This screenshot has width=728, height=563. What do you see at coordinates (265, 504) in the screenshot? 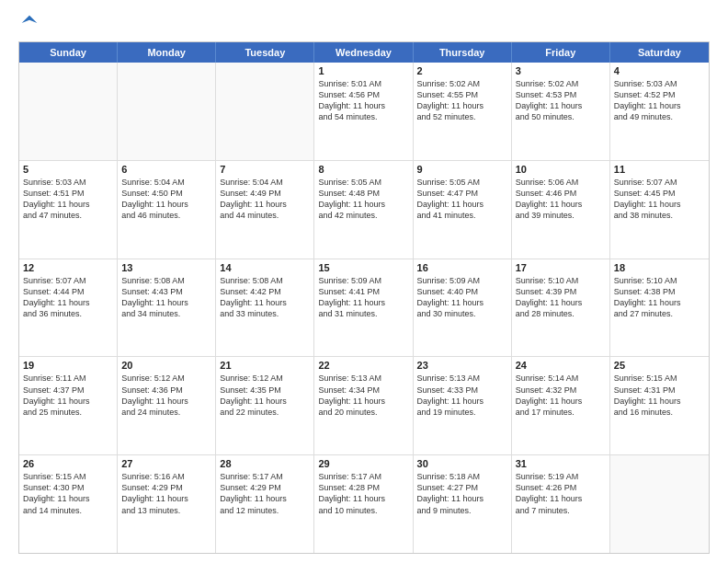
I see `calendar-cell: 28Sunrise: 5:17 AM Sunset: 4:29 PM Dayli…` at bounding box center [265, 504].